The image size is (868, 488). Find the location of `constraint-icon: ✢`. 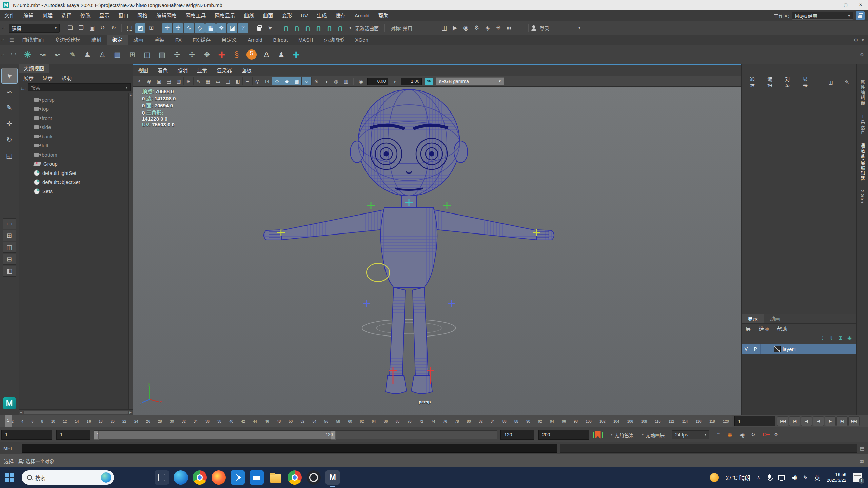

constraint-icon: ✢ is located at coordinates (192, 55).